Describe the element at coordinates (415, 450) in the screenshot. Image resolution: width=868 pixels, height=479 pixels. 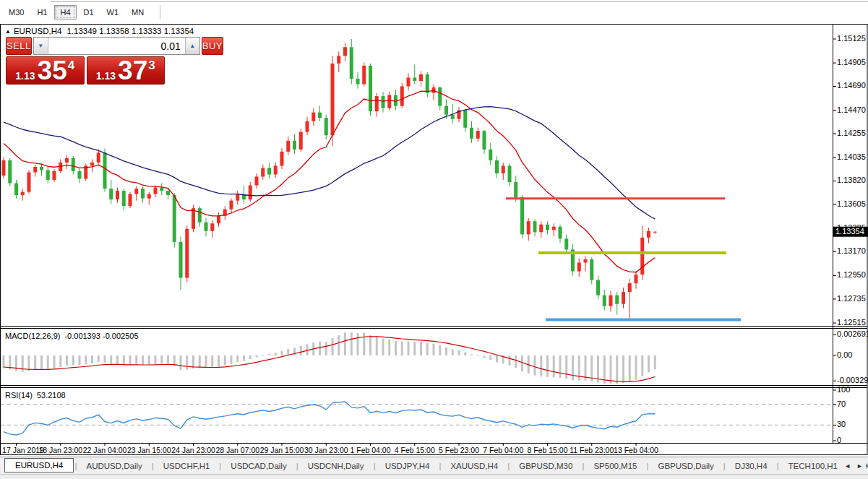
I see `svg-text: 4 Feb 15:00` at that location.